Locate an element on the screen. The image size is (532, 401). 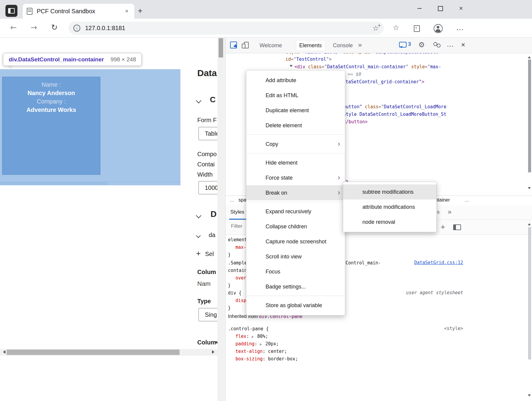
inspect-highlight-edge is located at coordinates (90, 182).